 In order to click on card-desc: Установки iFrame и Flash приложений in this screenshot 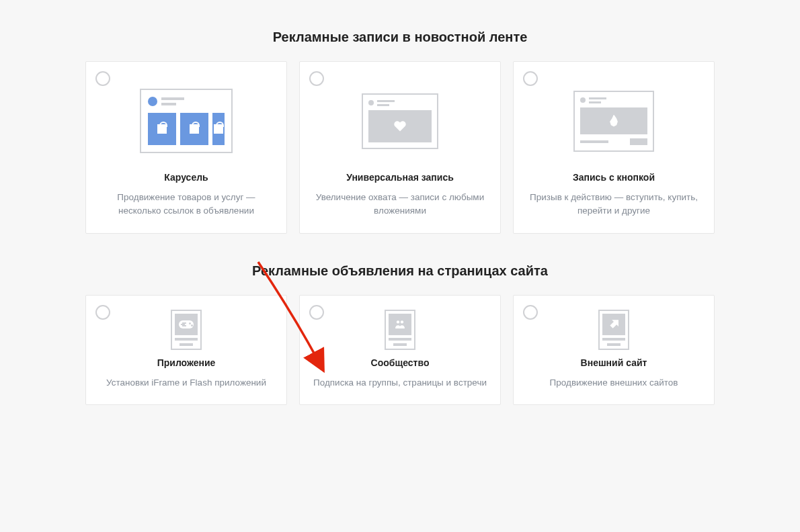, I will do `click(186, 383)`.